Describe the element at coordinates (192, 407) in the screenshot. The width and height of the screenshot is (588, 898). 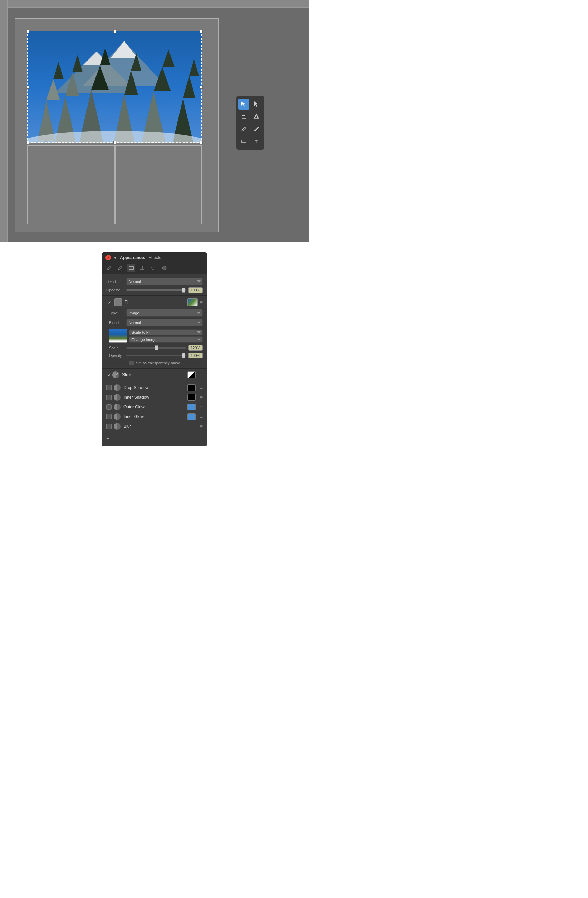
I see `outer-glow-swatch` at that location.